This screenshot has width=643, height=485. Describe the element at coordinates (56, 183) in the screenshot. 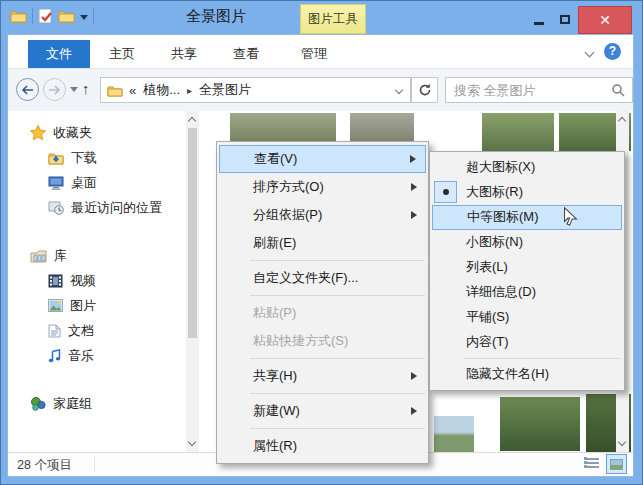

I see `desktop-icon` at that location.